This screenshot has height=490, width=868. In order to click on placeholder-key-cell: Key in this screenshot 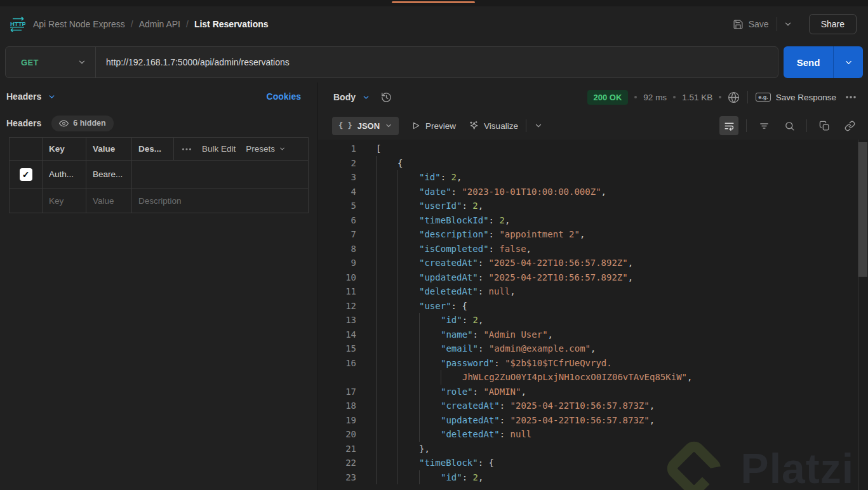, I will do `click(65, 201)`.